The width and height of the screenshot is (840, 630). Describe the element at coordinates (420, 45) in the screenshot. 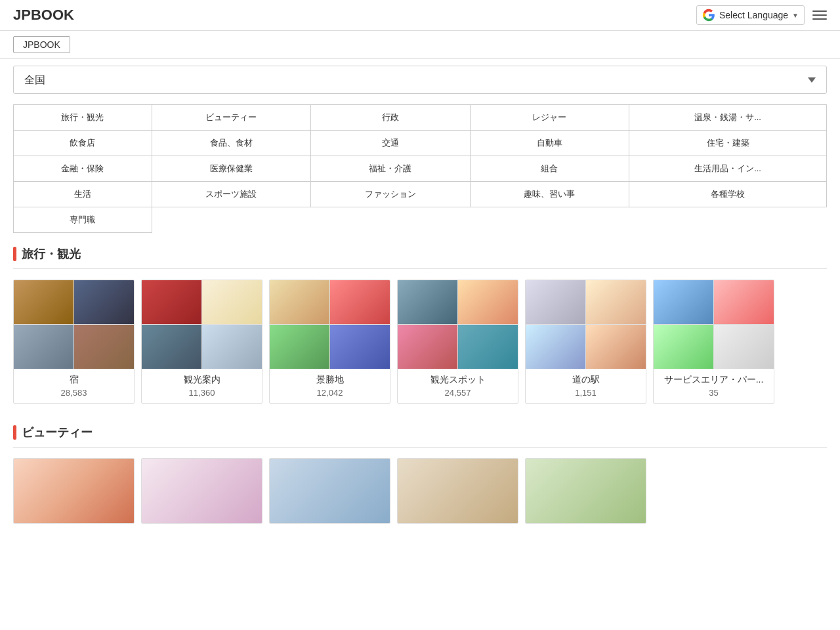

I see `nav-bar: JPBOOK` at that location.